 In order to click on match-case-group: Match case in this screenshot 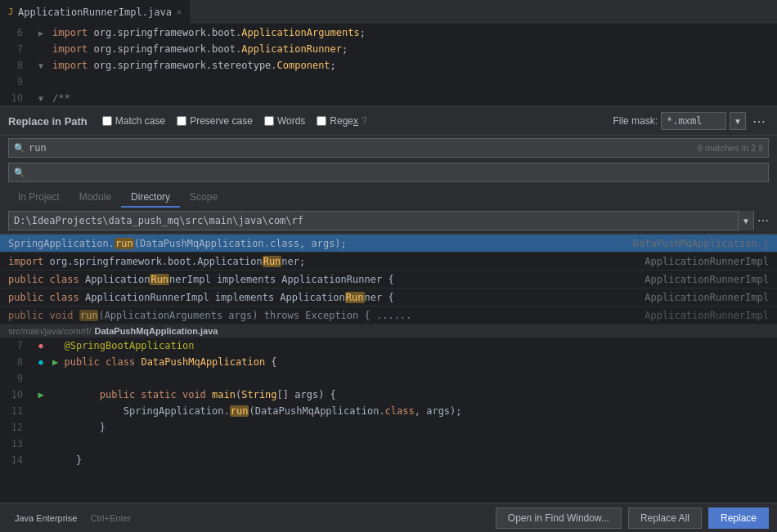, I will do `click(134, 121)`.